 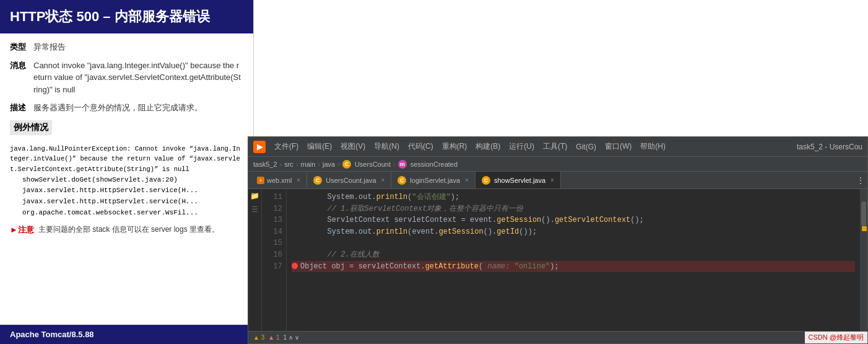 What do you see at coordinates (274, 255) in the screenshot?
I see `line-num-16: 16` at bounding box center [274, 255].